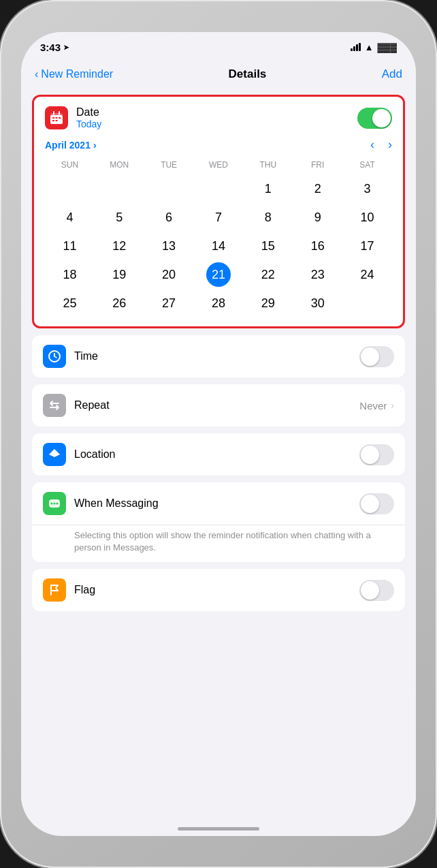 This screenshot has width=437, height=868. I want to click on cal-day-17: 17, so click(368, 246).